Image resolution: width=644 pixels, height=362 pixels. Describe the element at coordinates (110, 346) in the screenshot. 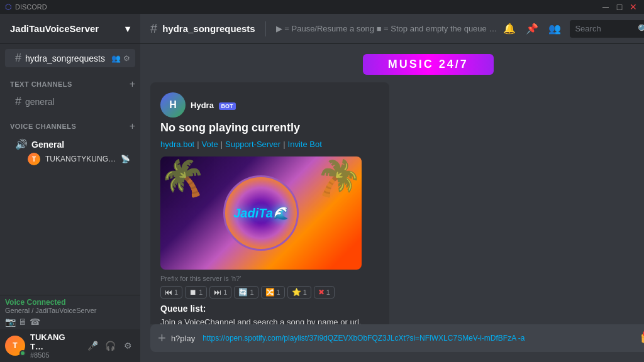

I see `user-controls: 🎤 🎧 ⚙` at that location.